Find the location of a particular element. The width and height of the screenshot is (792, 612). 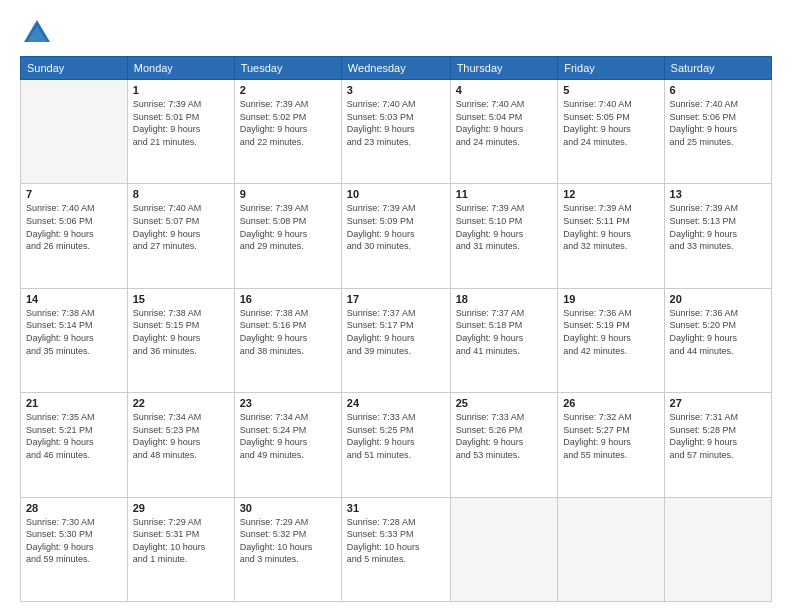

logo is located at coordinates (37, 33).